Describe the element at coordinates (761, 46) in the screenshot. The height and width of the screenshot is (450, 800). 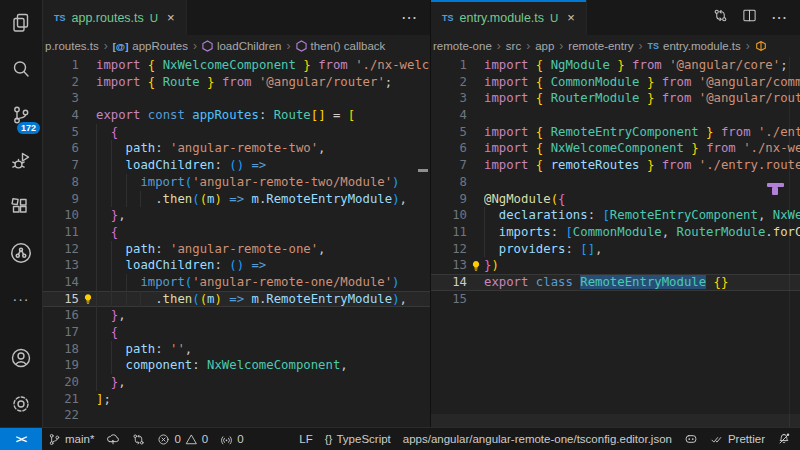
I see `breadcrumb-item` at that location.